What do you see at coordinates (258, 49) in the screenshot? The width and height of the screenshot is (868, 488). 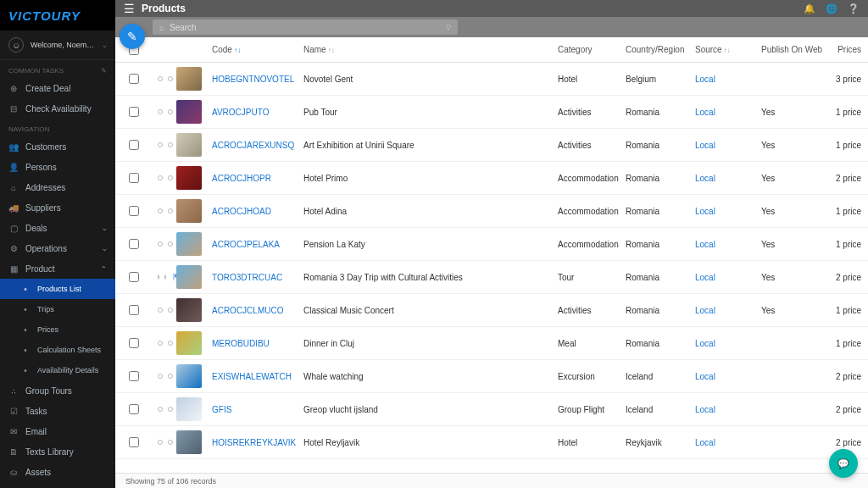 I see `col-code: Code↑↓` at bounding box center [258, 49].